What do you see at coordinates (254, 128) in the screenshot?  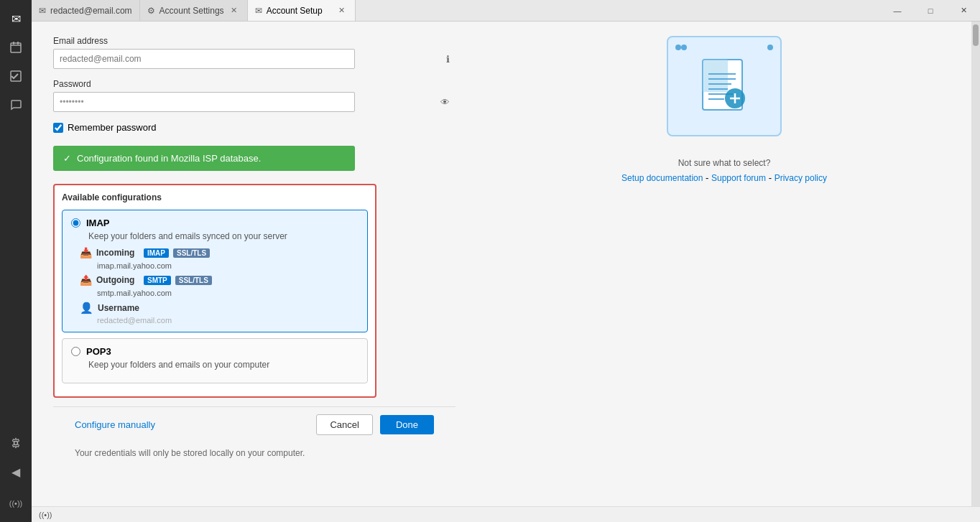 I see `remember-password-row: Remember password` at bounding box center [254, 128].